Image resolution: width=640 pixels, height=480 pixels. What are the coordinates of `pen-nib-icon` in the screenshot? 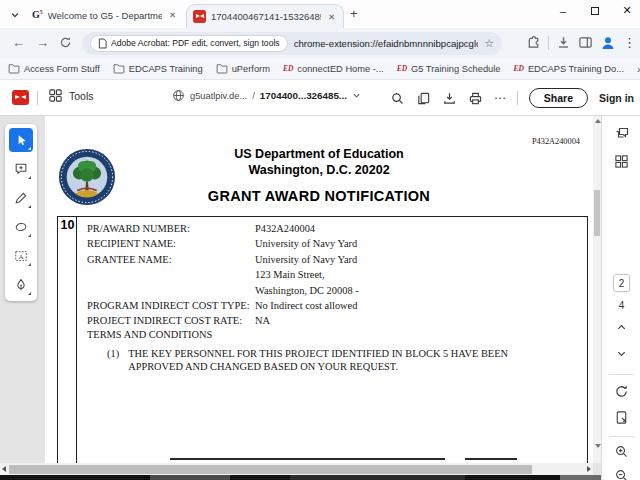 It's located at (21, 285).